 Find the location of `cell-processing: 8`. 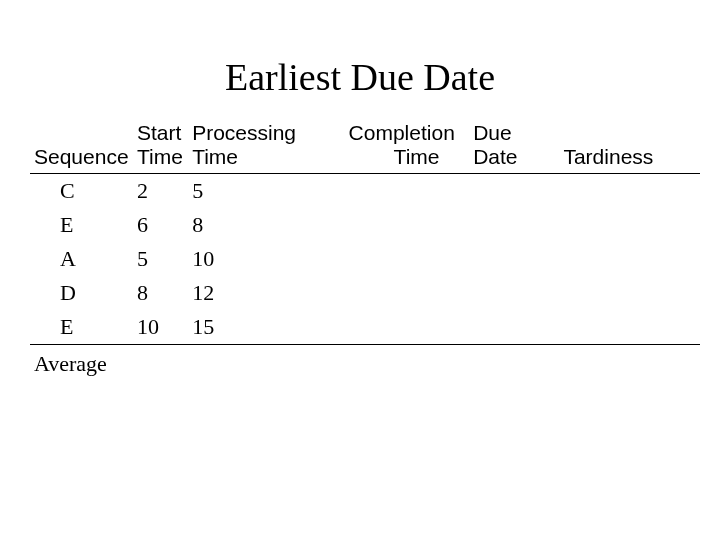

cell-processing: 8 is located at coordinates (253, 225).